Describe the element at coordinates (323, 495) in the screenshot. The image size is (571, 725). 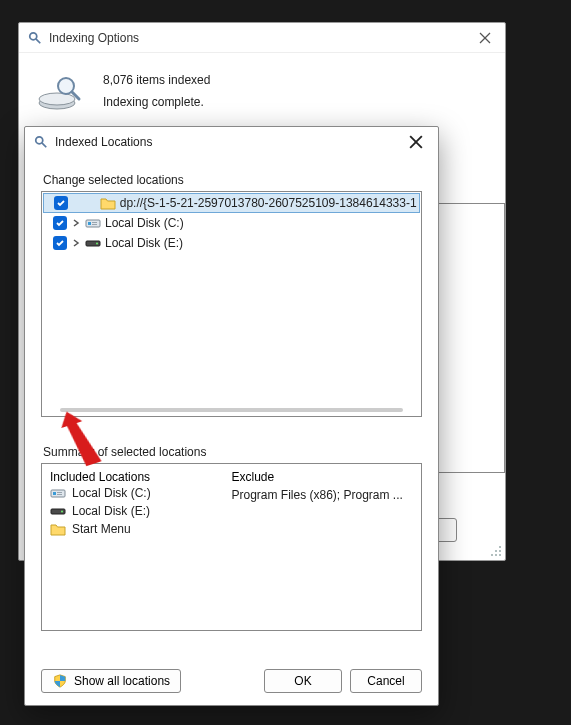
I see `exclude-text: Program Files (x86); Program ...` at that location.